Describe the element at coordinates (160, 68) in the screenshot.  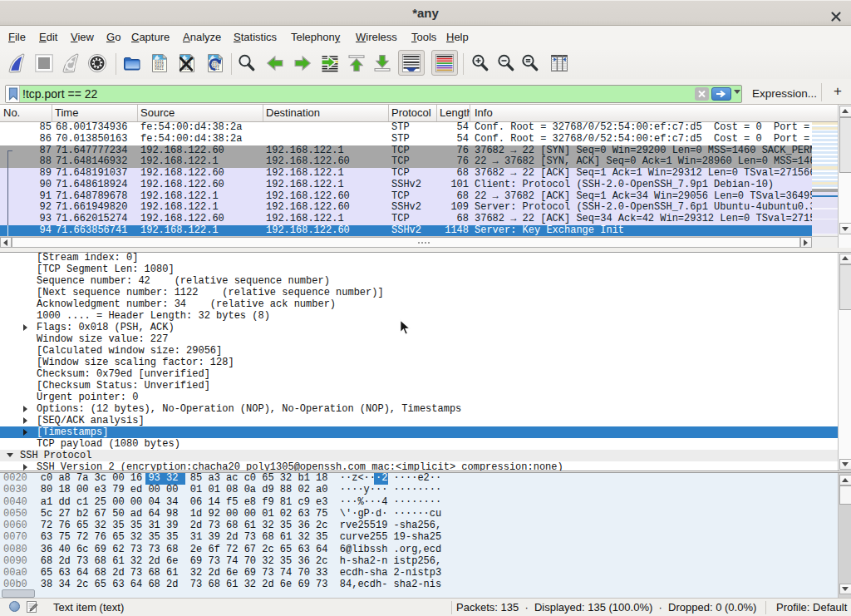
I see `svg-text: 0011` at that location.